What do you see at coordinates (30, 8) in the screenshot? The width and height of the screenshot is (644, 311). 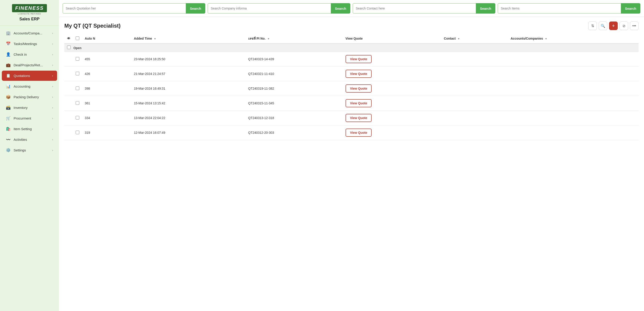 I see `logo-text: FINENESS` at bounding box center [30, 8].